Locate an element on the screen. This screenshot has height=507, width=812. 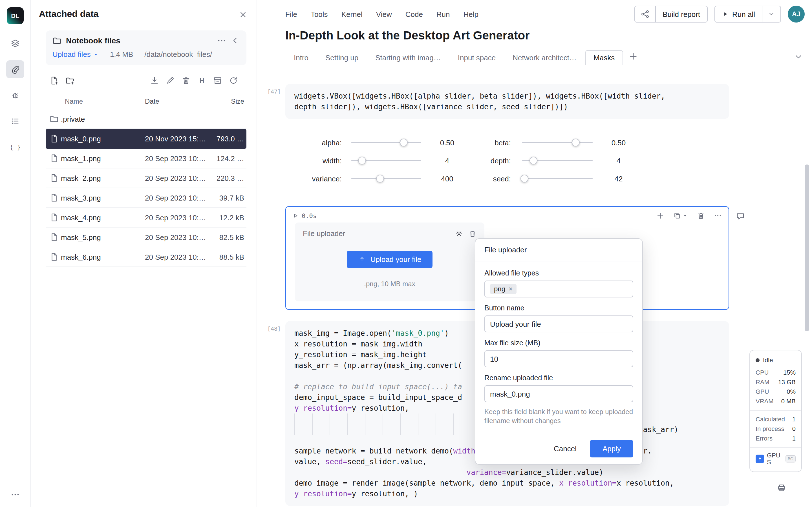
button-name-input: Upload your file is located at coordinates (559, 324).